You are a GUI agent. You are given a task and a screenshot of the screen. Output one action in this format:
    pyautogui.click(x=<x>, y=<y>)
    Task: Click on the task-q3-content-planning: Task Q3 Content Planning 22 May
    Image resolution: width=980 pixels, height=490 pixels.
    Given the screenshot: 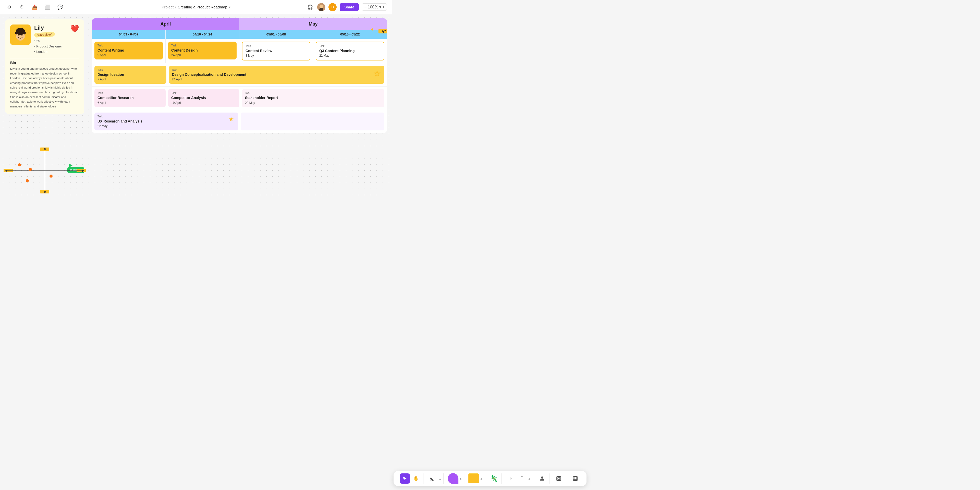 What is the action you would take?
    pyautogui.click(x=350, y=51)
    